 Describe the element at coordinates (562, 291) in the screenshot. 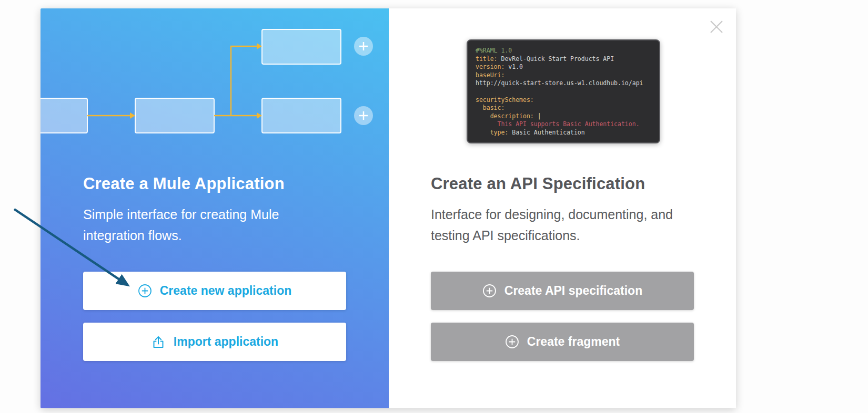

I see `create-api-specification-button: Create API specification` at that location.